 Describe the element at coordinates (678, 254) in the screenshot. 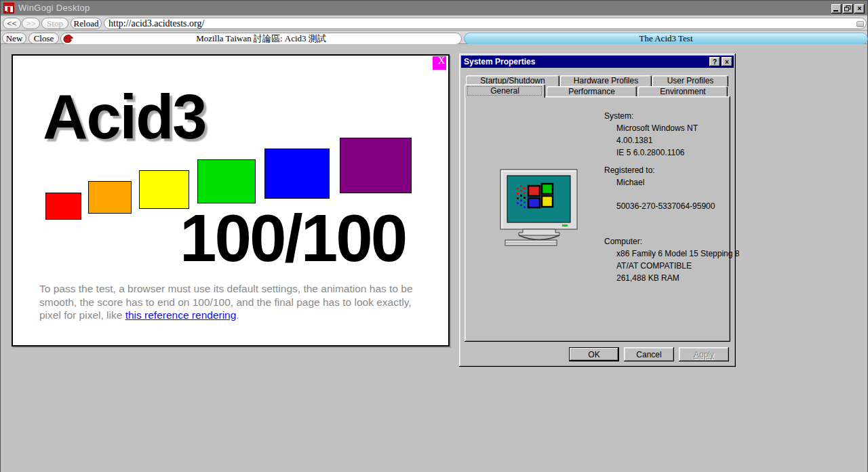

I see `cpu-info: x86 Family 6 Model 15 Stepping 8` at that location.